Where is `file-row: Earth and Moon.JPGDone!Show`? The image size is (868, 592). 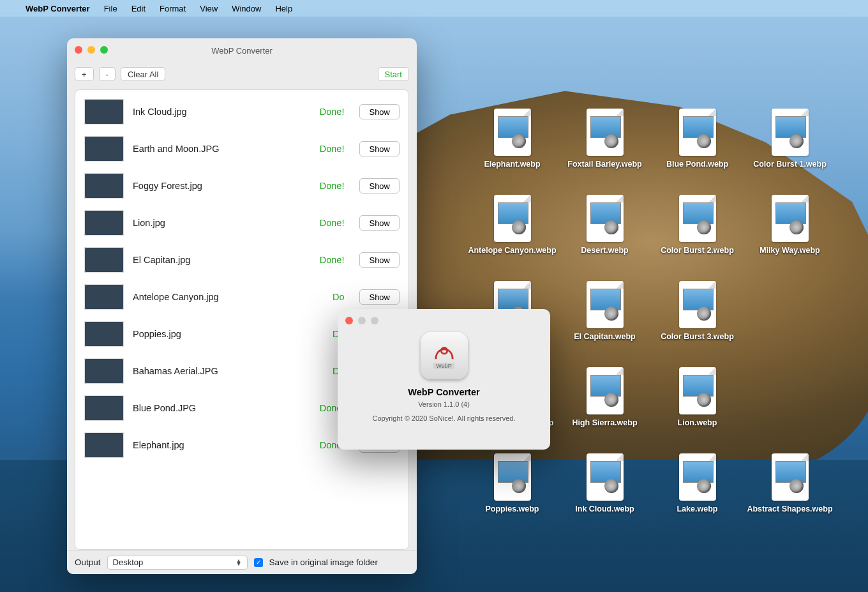 file-row: Earth and Moon.JPGDone!Show is located at coordinates (242, 149).